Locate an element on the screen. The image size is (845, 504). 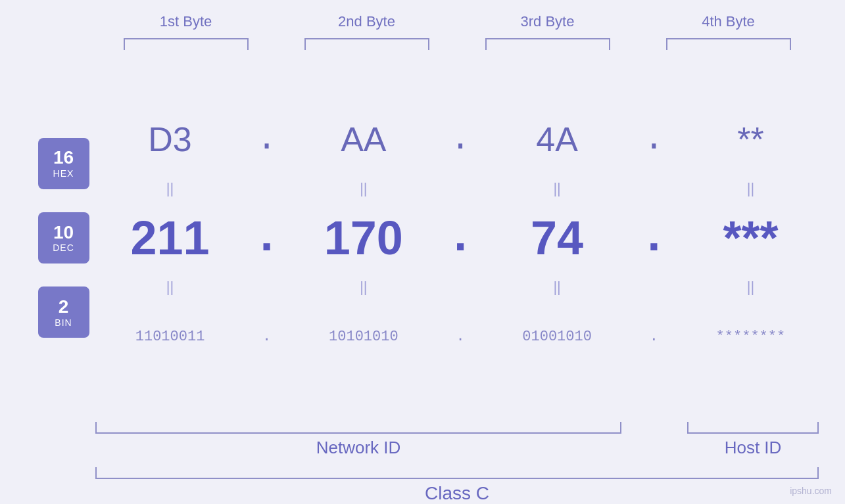
dec-row: 211 . 170 . 74 . *** is located at coordinates (460, 238).